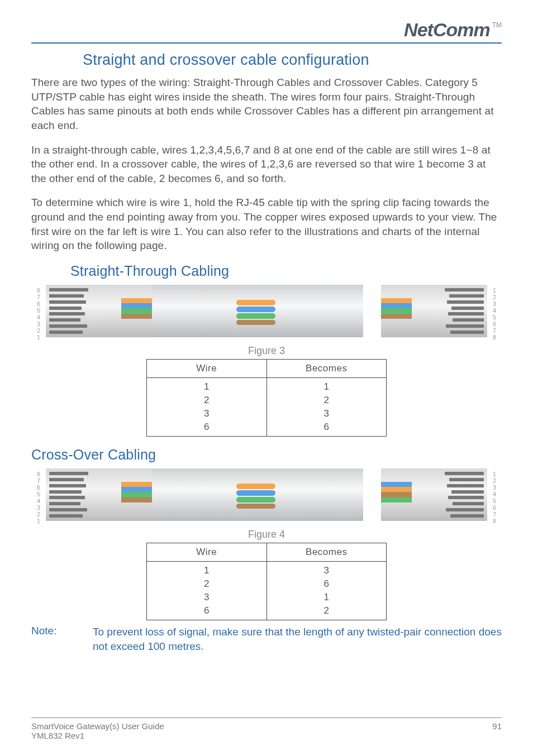  Describe the element at coordinates (39, 495) in the screenshot. I see `pin-labels-left: 8 7 6 5 4 3 2 1` at that location.